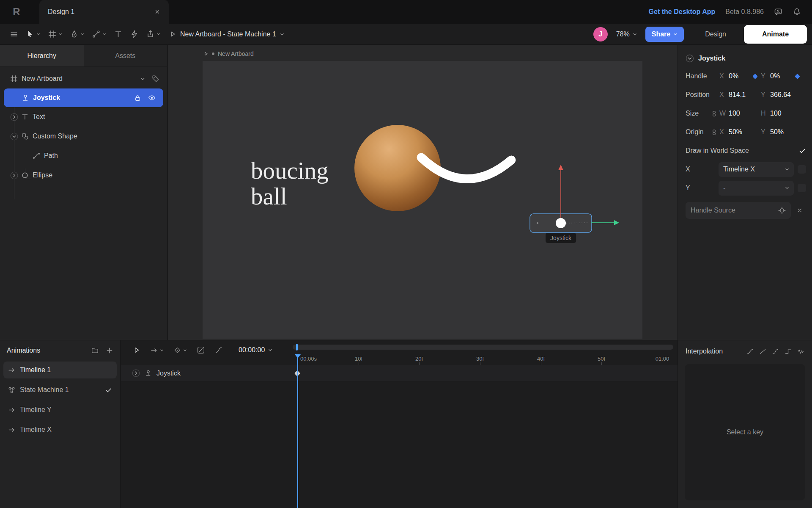  What do you see at coordinates (782, 210) in the screenshot?
I see `crosshair-target-icon` at bounding box center [782, 210].